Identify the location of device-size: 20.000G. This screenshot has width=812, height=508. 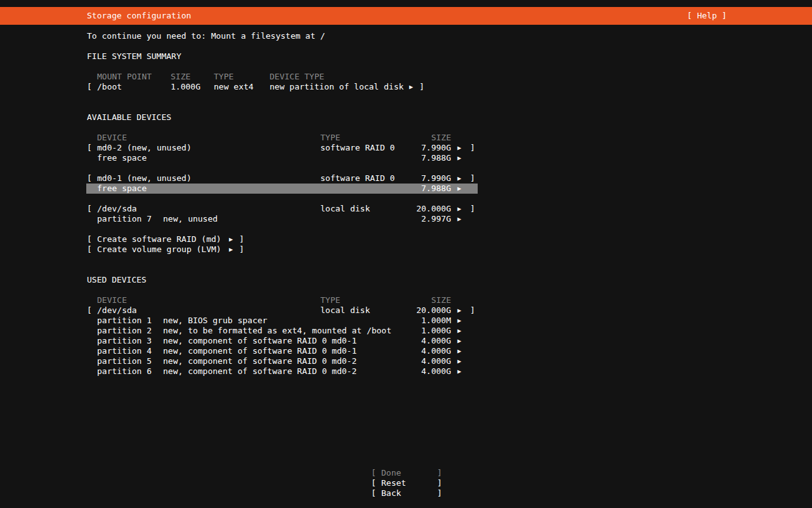
(408, 311).